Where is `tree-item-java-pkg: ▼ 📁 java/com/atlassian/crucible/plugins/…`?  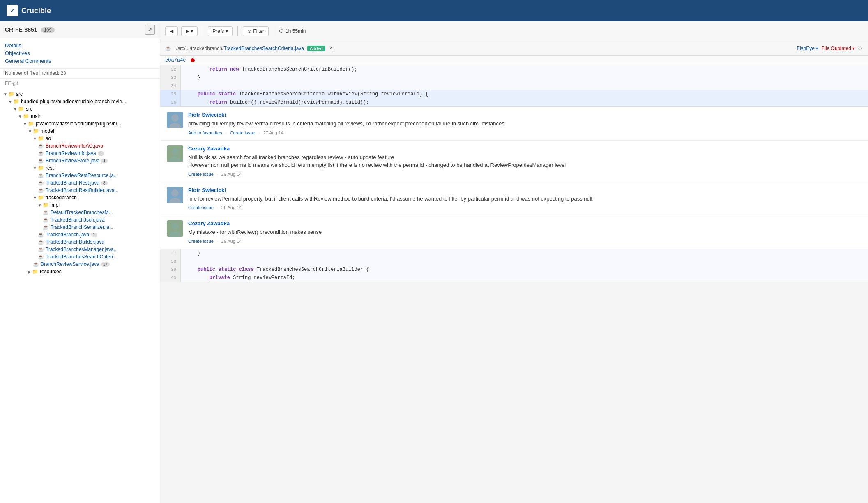
tree-item-java-pkg: ▼ 📁 java/com/atlassian/crucible/plugins/… is located at coordinates (80, 124).